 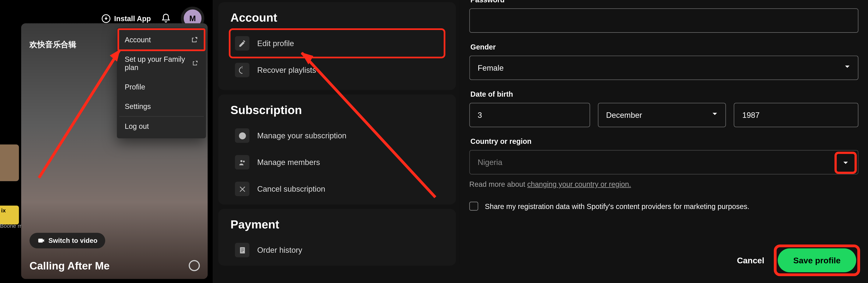 What do you see at coordinates (166, 18) in the screenshot?
I see `notifications-icon` at bounding box center [166, 18].